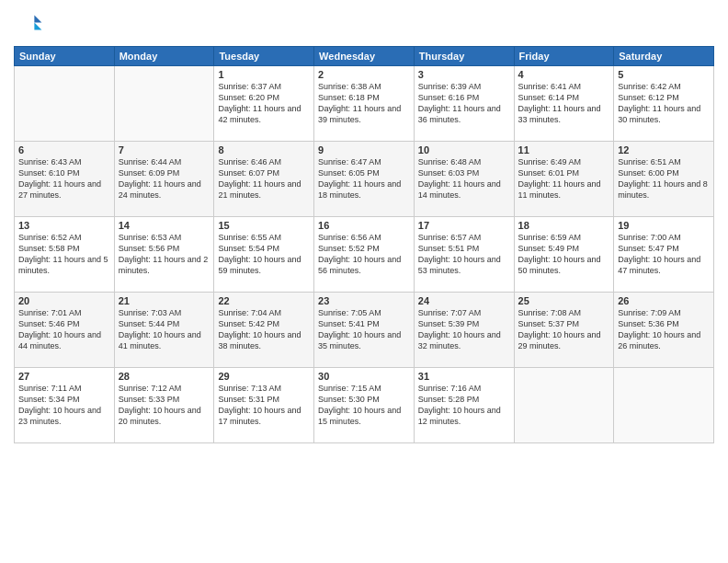 This screenshot has width=728, height=563. I want to click on day-number: 12, so click(664, 150).